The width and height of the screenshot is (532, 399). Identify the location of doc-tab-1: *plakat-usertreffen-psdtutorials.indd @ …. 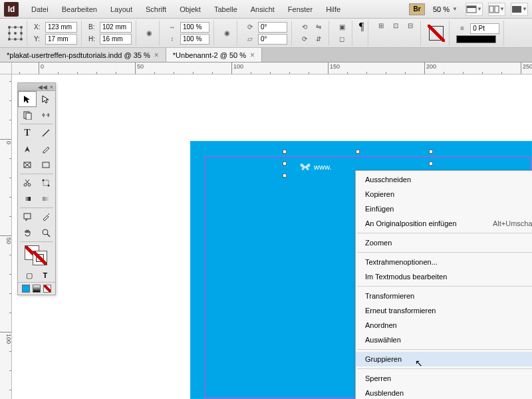
(83, 55).